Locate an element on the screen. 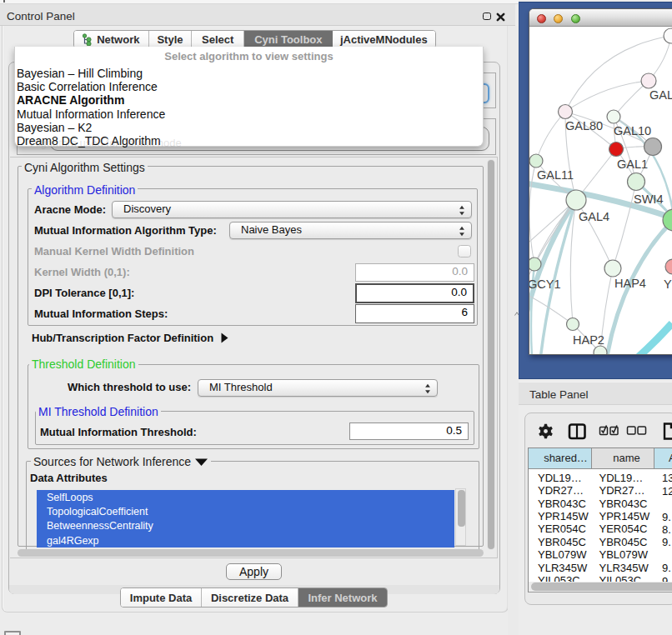 The width and height of the screenshot is (672, 635). svg-text: GAL11 is located at coordinates (555, 175).